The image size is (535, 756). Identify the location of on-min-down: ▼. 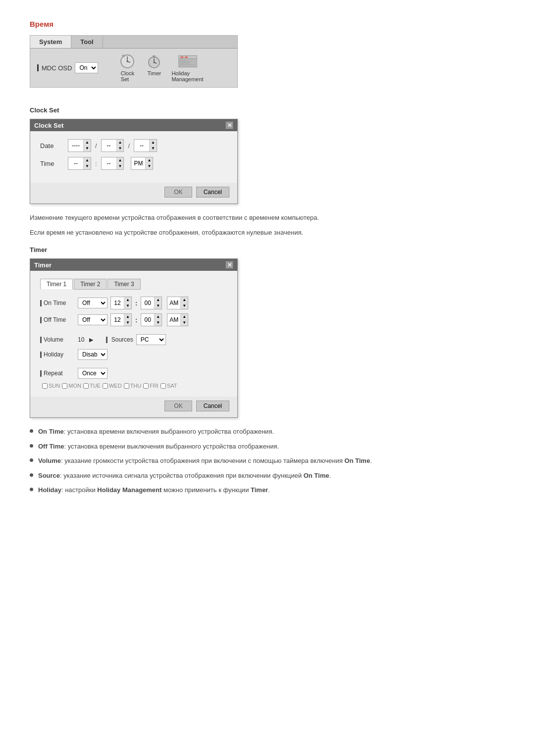
(158, 306).